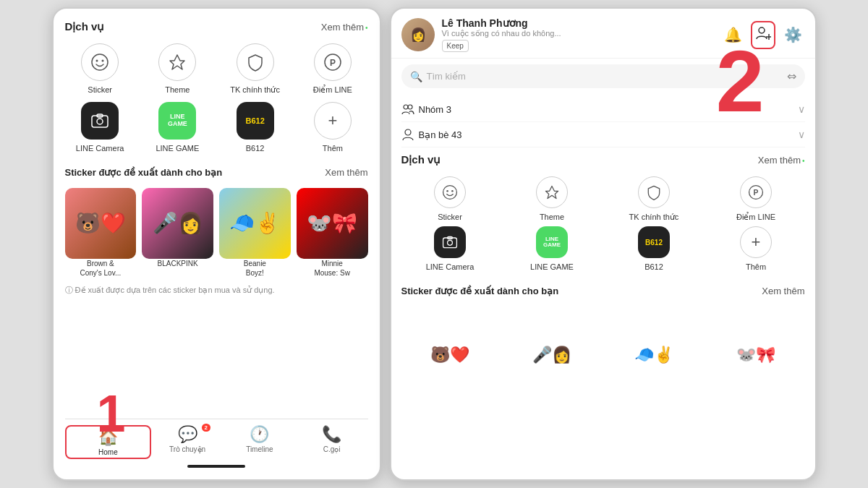  What do you see at coordinates (255, 268) in the screenshot?
I see `sticker-name-beanie: BeanieBoyz!` at bounding box center [255, 268].